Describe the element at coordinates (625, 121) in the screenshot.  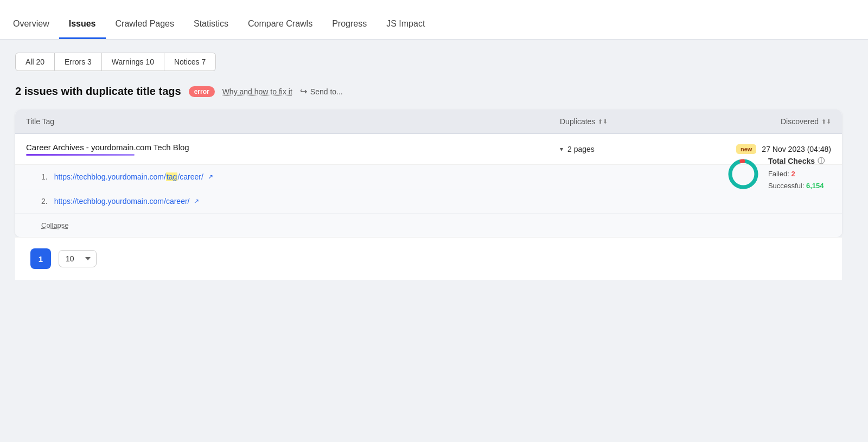
I see `col-duplicates: Duplicates ⬆⬇` at that location.